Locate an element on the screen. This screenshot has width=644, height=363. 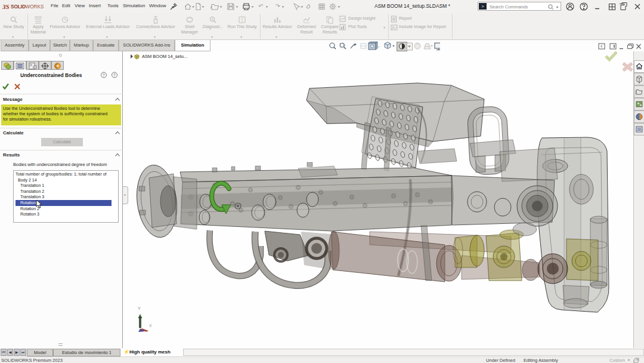
svg-text: SOLID is located at coordinates (18, 7).